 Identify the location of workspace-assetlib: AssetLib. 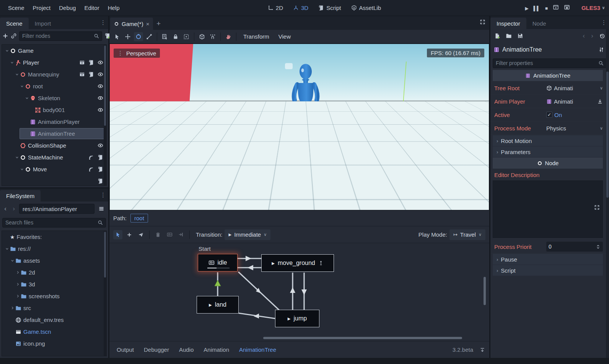
(366, 8).